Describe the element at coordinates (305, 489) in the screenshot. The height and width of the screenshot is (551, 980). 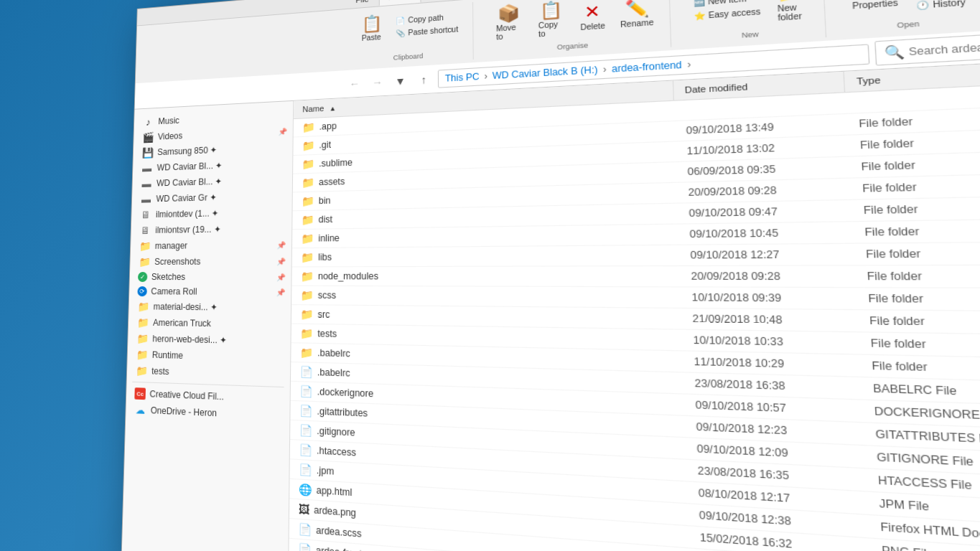
I see `html-icon: 🌐` at that location.